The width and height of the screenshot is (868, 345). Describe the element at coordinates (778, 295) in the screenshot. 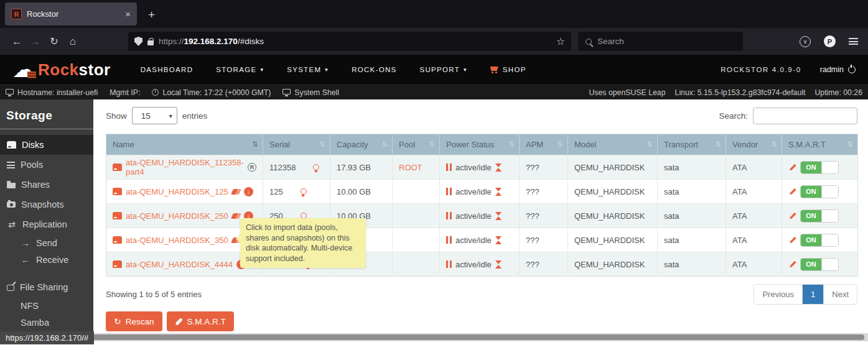

I see `previous-page-button: Previous` at that location.